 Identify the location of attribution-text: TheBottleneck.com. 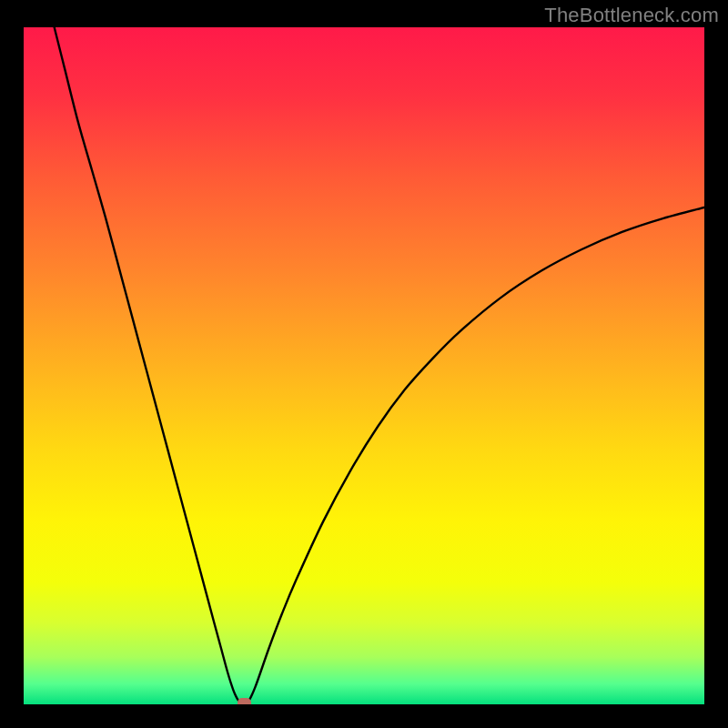
(632, 15).